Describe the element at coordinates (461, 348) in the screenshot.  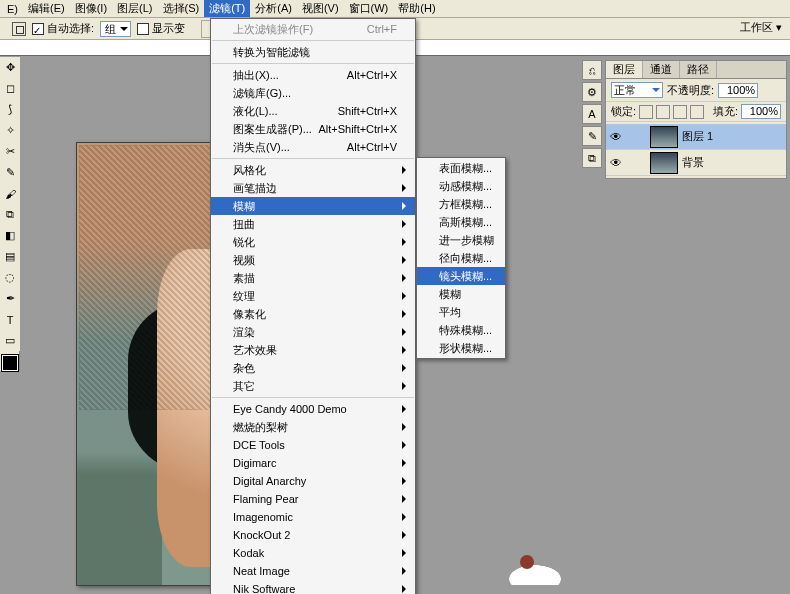
I see `submenu-item: 形状模糊...` at that location.